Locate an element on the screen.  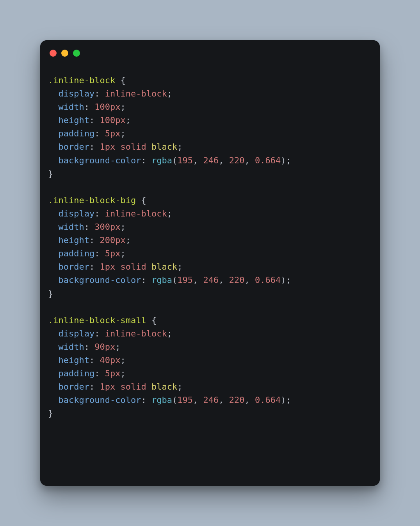
css-value-token: 200px is located at coordinates (112, 240).